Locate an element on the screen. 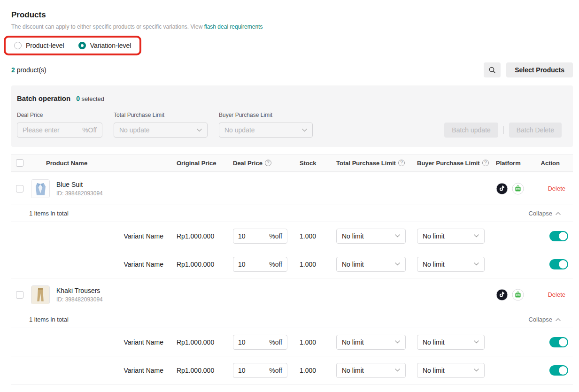 This screenshot has width=579, height=392. batch-deal-price-input: %Off is located at coordinates (60, 130).